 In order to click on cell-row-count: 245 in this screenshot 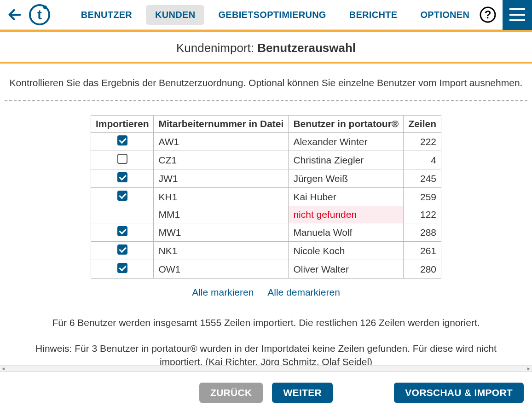, I will do `click(422, 179)`.